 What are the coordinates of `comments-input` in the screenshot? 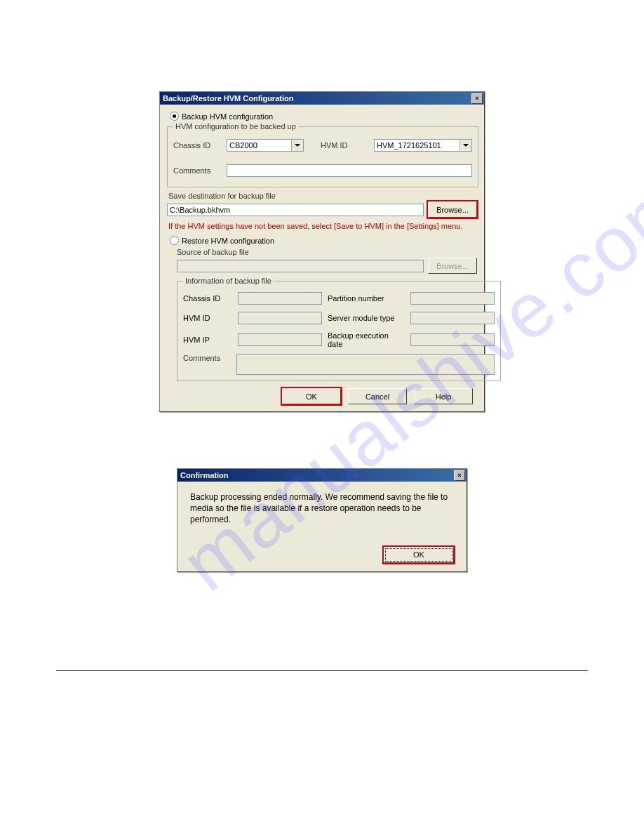 It's located at (349, 171).